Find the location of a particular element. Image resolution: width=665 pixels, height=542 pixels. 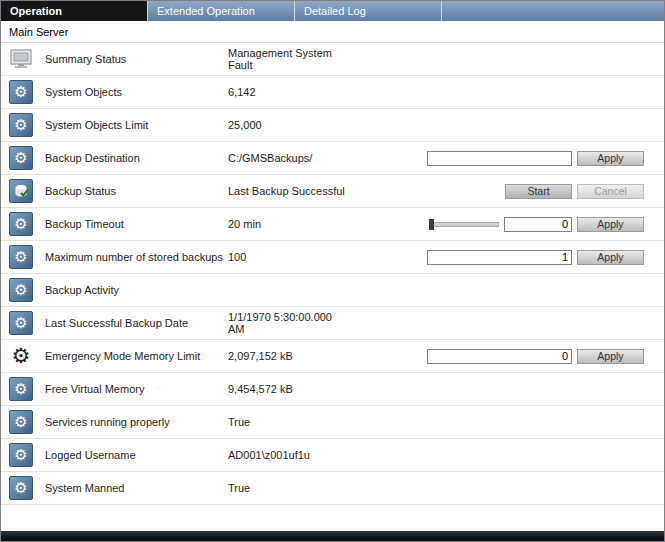

row-backup-destination: ⚙ Backup Destination C:/GMSBackups/ Appl… is located at coordinates (332, 158).